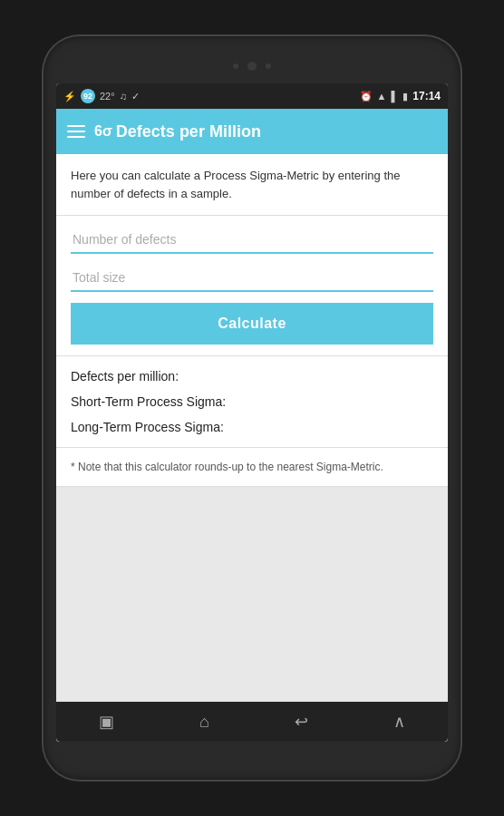 The image size is (504, 816). Describe the element at coordinates (252, 427) in the screenshot. I see `long-term-result-row: Long-Term Process Sigma:` at that location.